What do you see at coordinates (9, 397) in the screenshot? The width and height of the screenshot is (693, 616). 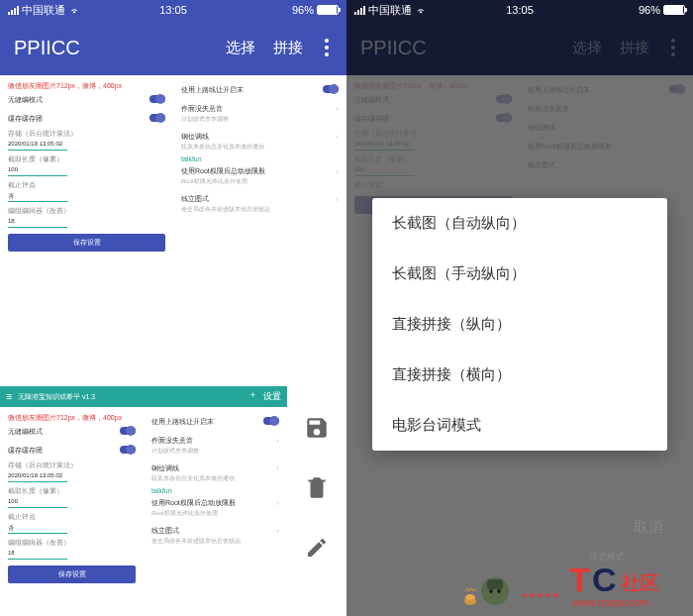 I see `menu-icon: ☰` at bounding box center [9, 397].